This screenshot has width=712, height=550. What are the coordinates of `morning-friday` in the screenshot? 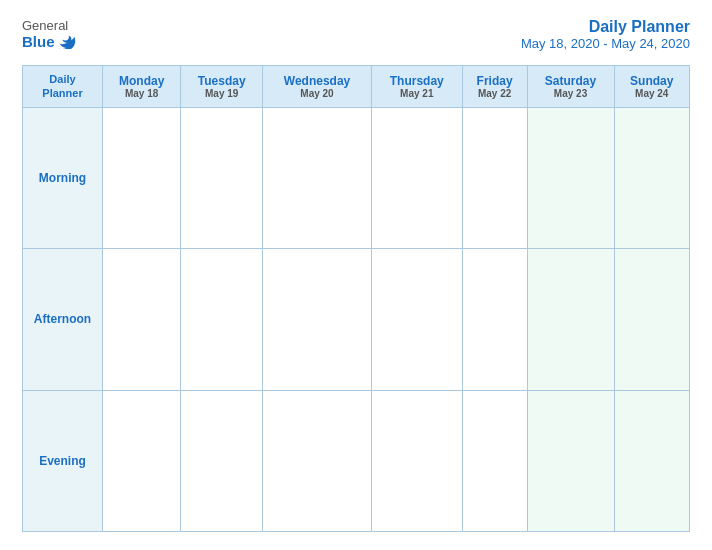 It's located at (494, 178).